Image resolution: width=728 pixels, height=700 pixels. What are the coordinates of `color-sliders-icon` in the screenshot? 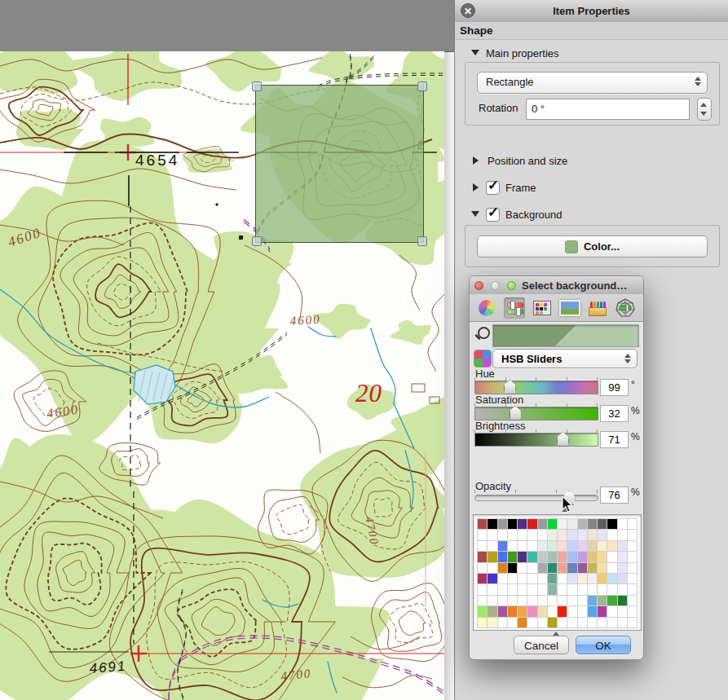 It's located at (514, 308).